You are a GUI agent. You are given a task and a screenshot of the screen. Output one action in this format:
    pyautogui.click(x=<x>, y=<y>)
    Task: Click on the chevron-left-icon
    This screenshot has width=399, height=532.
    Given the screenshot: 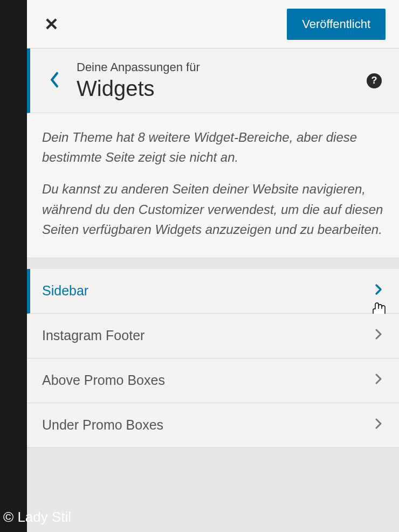 What is the action you would take?
    pyautogui.click(x=54, y=80)
    